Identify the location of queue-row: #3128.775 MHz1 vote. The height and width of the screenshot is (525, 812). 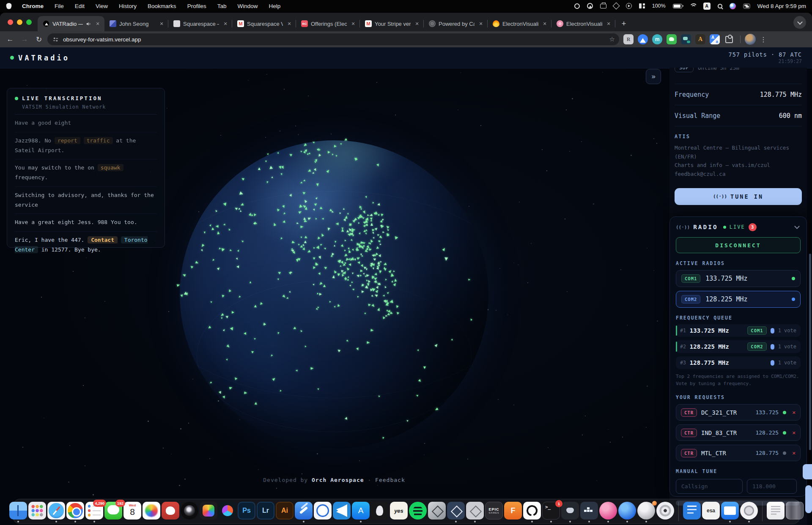
(738, 363).